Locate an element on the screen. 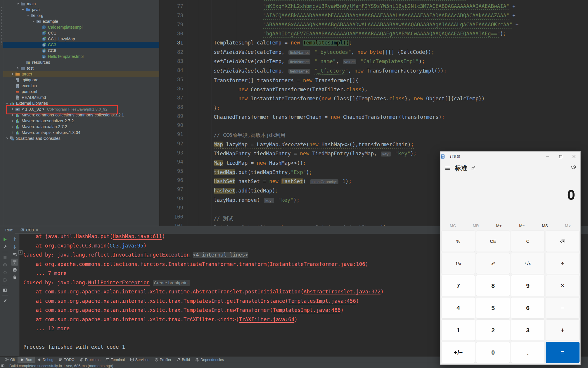 The height and width of the screenshot is (368, 588). toolwindow-tab-todo: TODO is located at coordinates (67, 360).